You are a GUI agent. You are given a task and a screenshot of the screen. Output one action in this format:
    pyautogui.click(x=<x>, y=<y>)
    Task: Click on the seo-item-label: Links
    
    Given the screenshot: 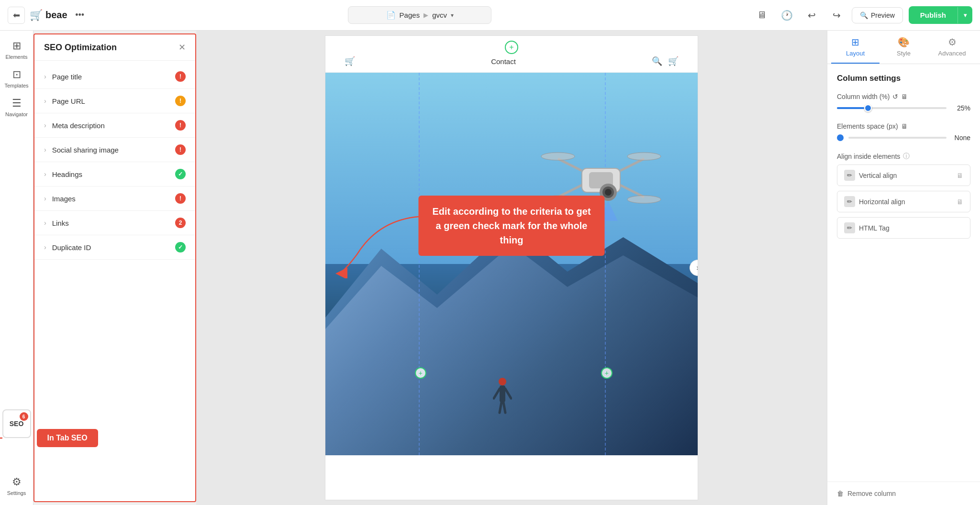 What is the action you would take?
    pyautogui.click(x=114, y=223)
    